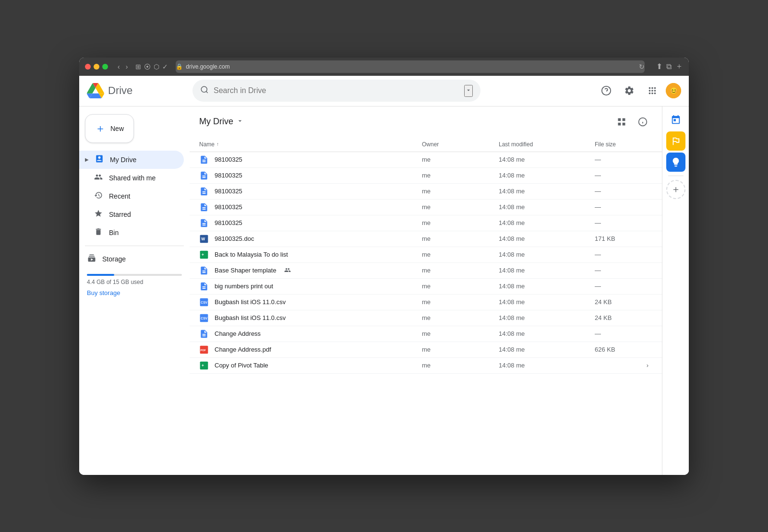 This screenshot has height=532, width=768. I want to click on bin-icon, so click(98, 233).